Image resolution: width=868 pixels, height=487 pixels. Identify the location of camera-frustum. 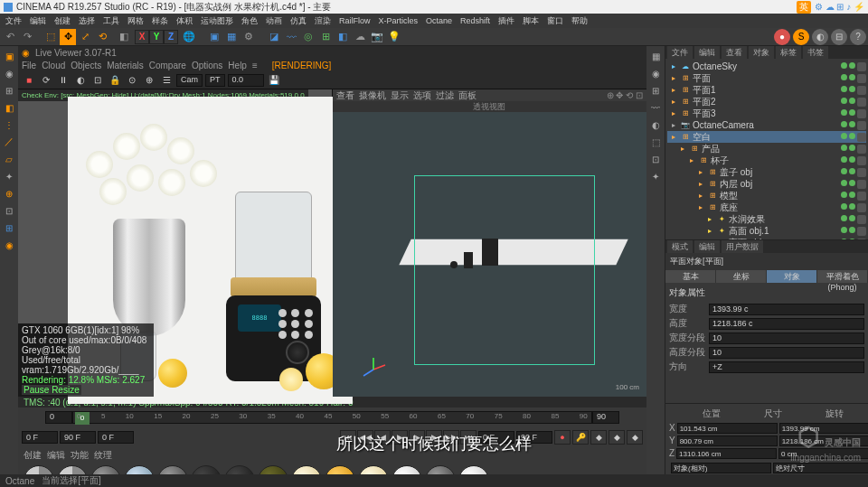
(505, 270).